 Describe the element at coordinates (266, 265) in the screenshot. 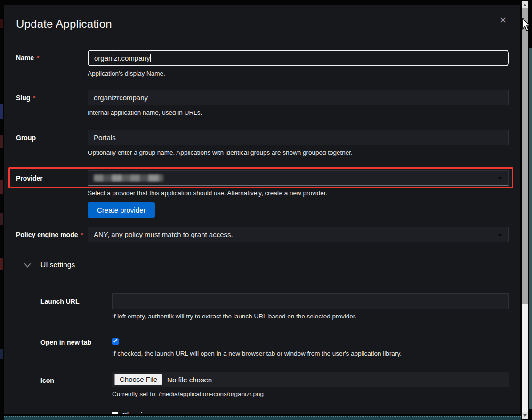

I see `ui-settings-section-toggle: UI settings` at that location.